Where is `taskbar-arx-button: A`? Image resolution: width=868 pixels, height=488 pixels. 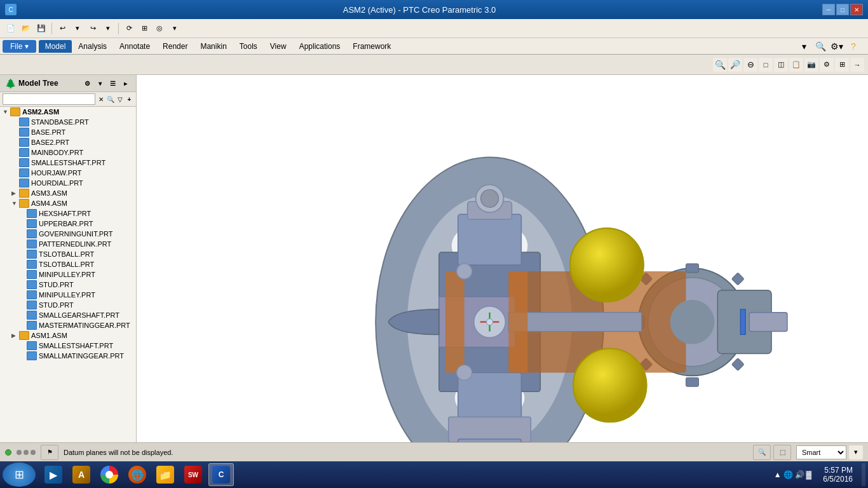 taskbar-arx-button: A is located at coordinates (81, 475).